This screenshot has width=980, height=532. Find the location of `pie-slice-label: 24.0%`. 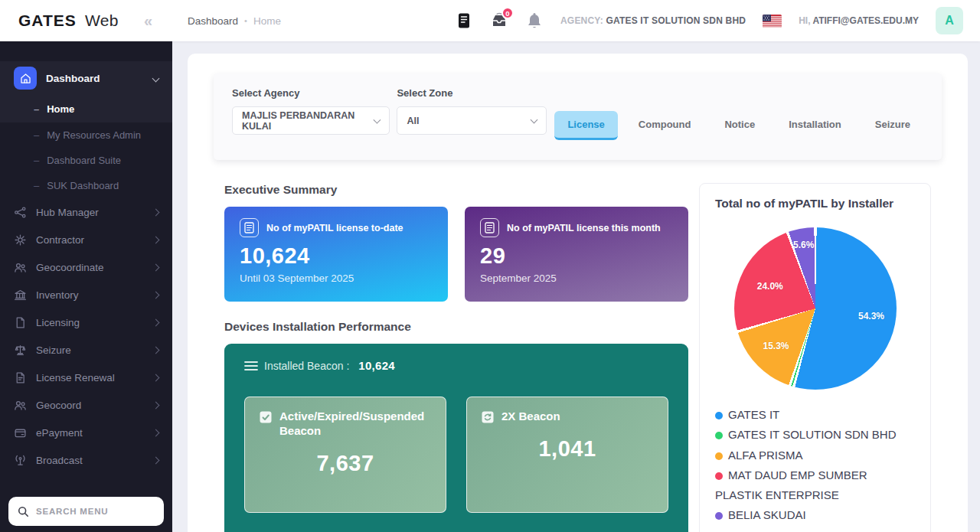

pie-slice-label: 24.0% is located at coordinates (770, 286).